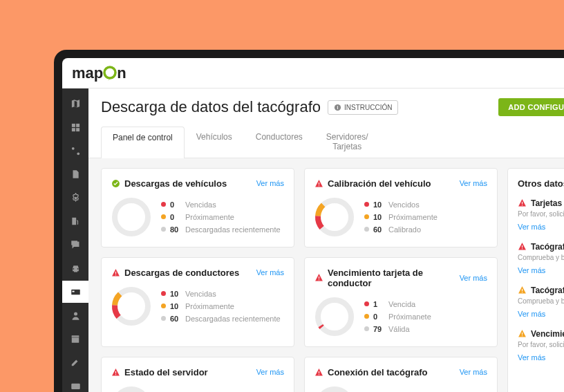 The height and width of the screenshot is (392, 564). What do you see at coordinates (176, 230) in the screenshot?
I see `stat-value: 80` at bounding box center [176, 230].